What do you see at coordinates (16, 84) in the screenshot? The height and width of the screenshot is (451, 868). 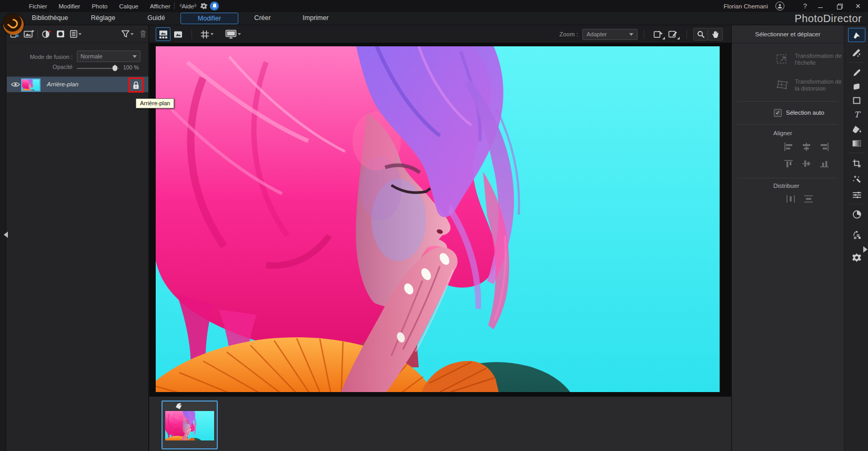 I see `layer-visibility-eye-icon` at bounding box center [16, 84].